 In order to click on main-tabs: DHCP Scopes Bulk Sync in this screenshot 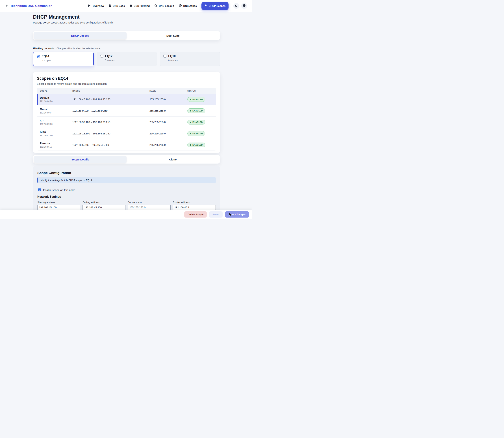, I will do `click(126, 36)`.